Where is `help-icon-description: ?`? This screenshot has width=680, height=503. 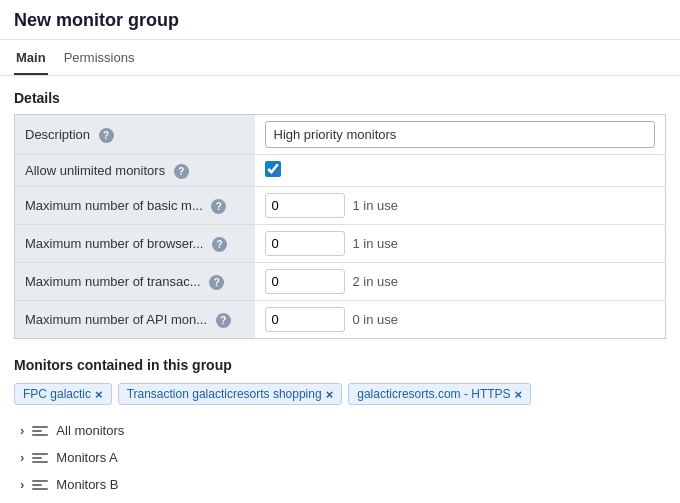 help-icon-description: ? is located at coordinates (106, 136).